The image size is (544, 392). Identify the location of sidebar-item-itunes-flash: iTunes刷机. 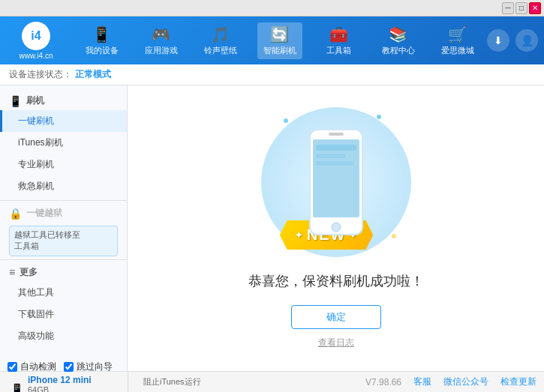
(63, 142).